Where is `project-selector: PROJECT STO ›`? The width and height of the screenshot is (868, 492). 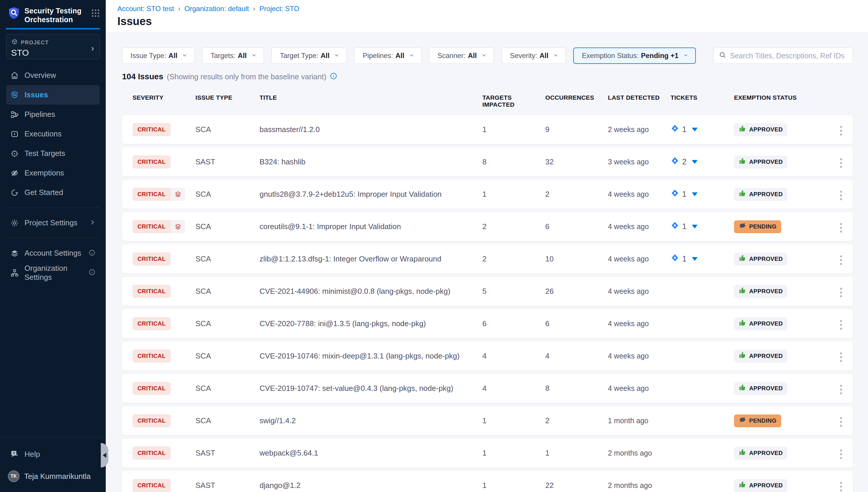
project-selector: PROJECT STO › is located at coordinates (53, 47).